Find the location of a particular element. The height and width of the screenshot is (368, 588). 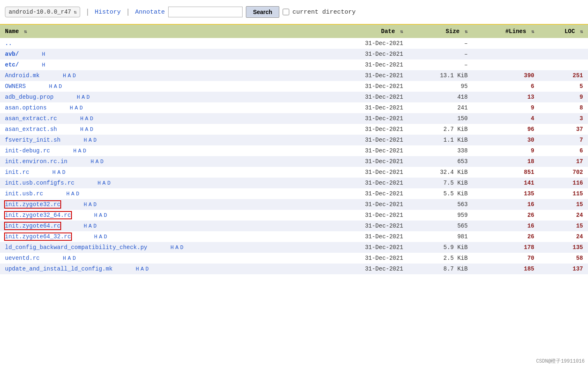

branch-selector: android-10.0.0_r47 ⇅ is located at coordinates (43, 12).